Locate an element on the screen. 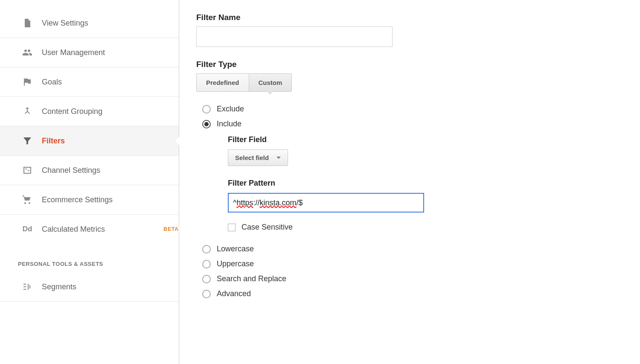  sidebar-item-content-grouping: Content Grouping is located at coordinates (90, 112).